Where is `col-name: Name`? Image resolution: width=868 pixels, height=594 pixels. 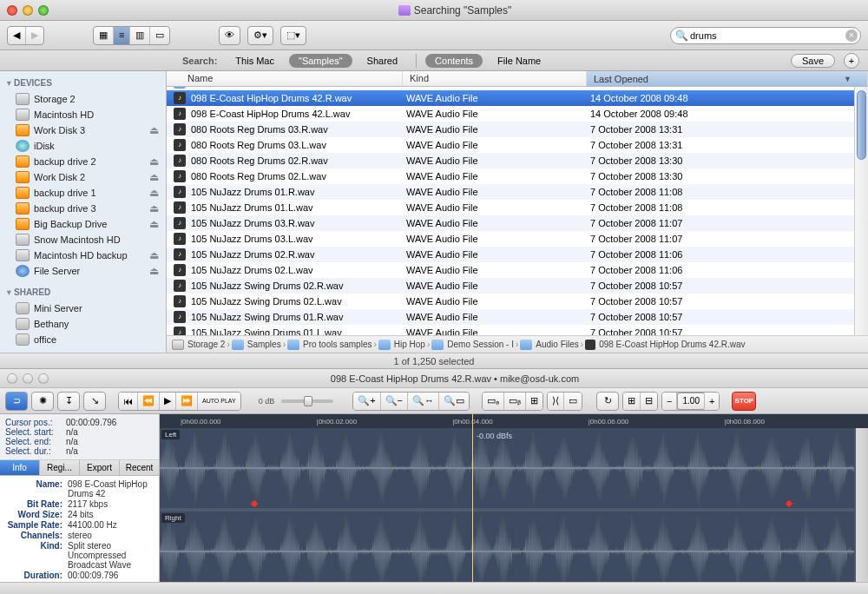 col-name: Name is located at coordinates (285, 78).